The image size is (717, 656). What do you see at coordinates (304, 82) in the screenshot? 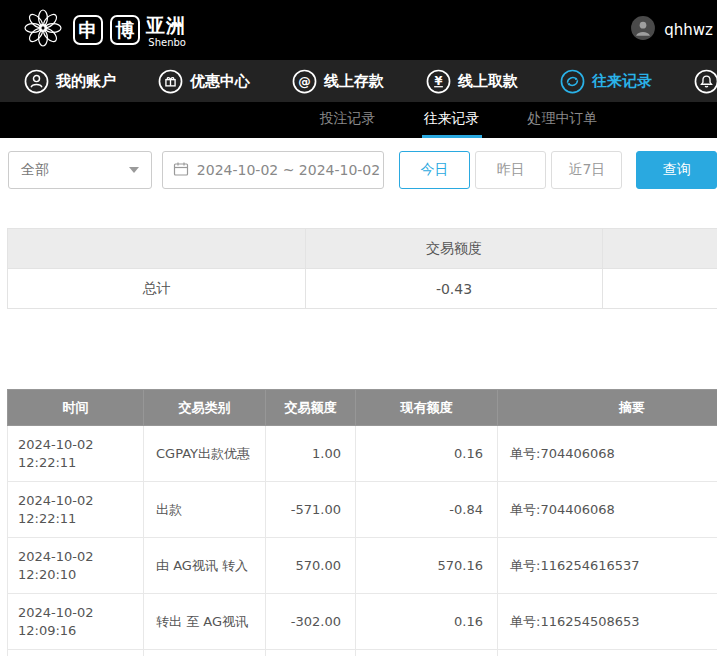
I see `deposit-at-icon: @` at bounding box center [304, 82].